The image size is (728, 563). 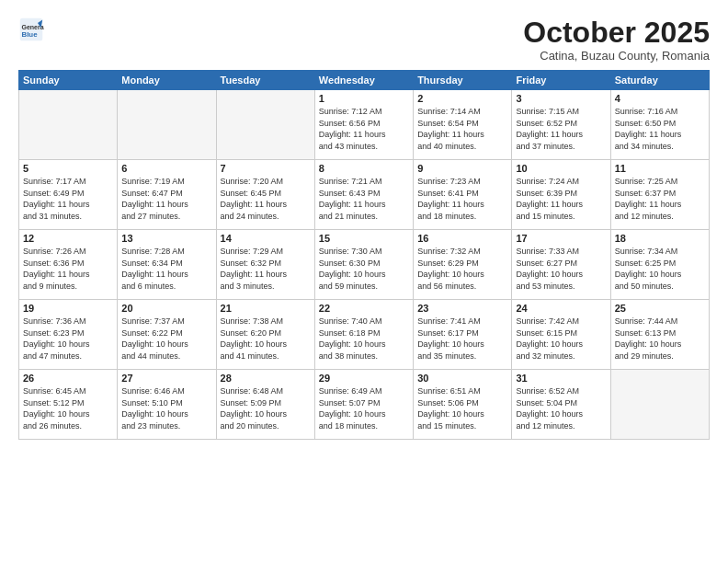 I want to click on calendar-cell-w3d3: 22Sunrise: 7:40 AM Sunset: 6:18 PM Dayli…, so click(x=364, y=335).